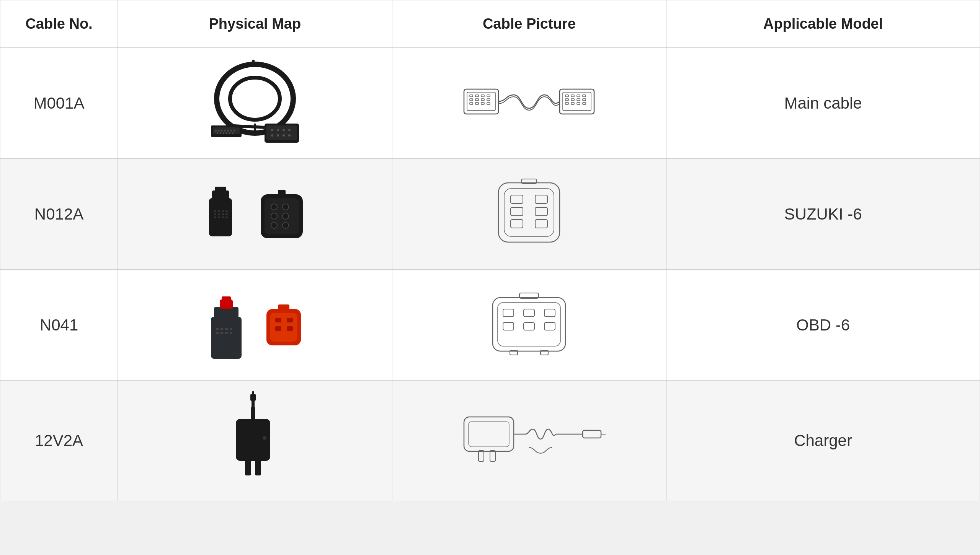 Image resolution: width=980 pixels, height=555 pixels. I want to click on cable-no-cell: 12V2A, so click(59, 441).